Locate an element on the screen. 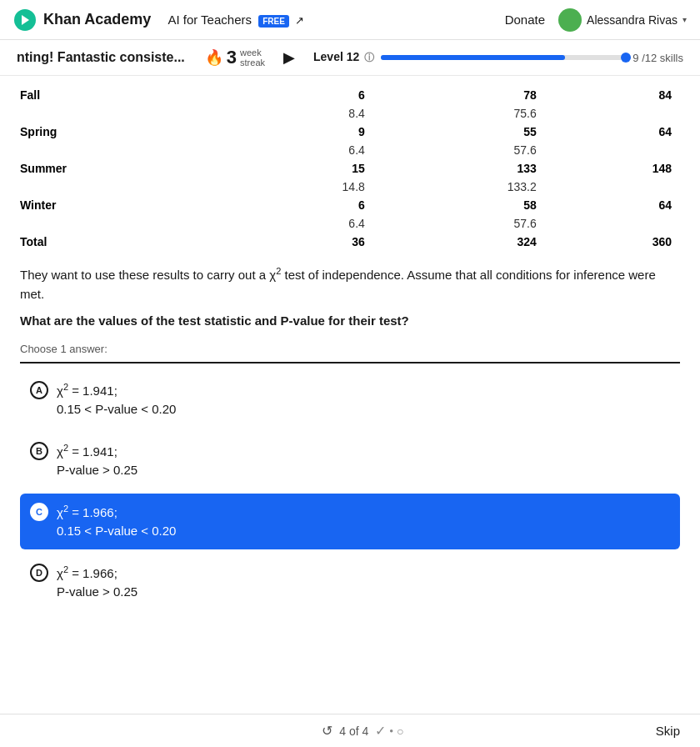 The height and width of the screenshot is (747, 700). skip-button: Skip is located at coordinates (668, 730).